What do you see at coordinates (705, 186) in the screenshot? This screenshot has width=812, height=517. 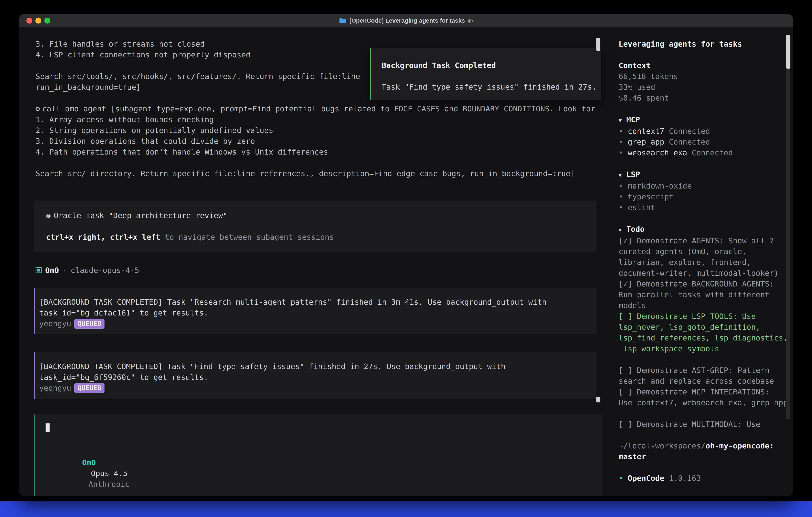 I see `lsp-item: • markdown-oxide` at bounding box center [705, 186].